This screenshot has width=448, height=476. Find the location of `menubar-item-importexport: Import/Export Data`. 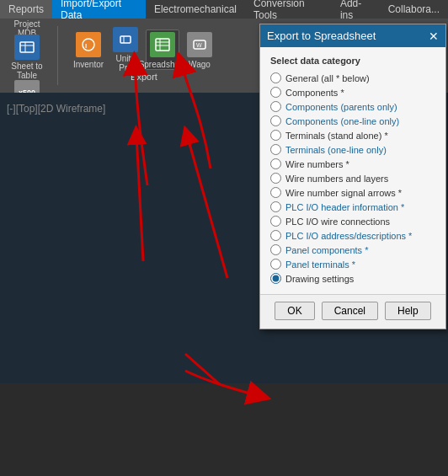

menubar-item-importexport: Import/Export Data is located at coordinates (99, 9).